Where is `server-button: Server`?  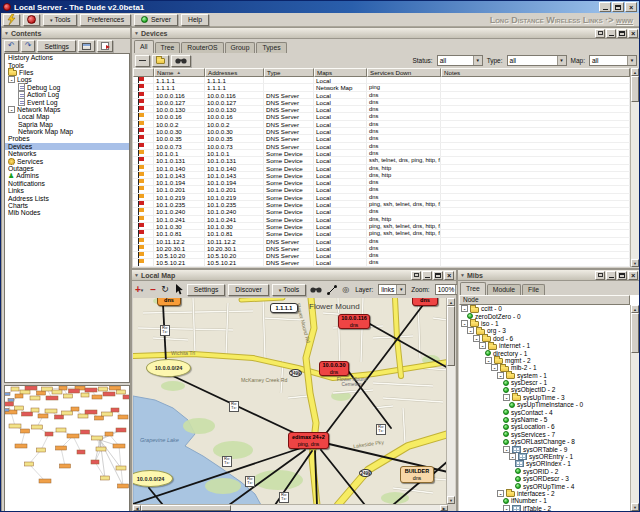
server-button: Server is located at coordinates (156, 20).